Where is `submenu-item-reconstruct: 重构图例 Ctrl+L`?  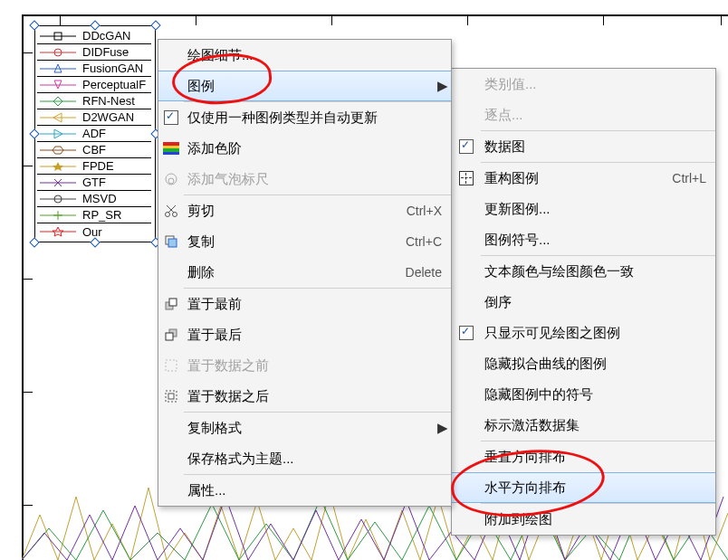
submenu-item-reconstruct: 重构图例 Ctrl+L is located at coordinates (583, 178).